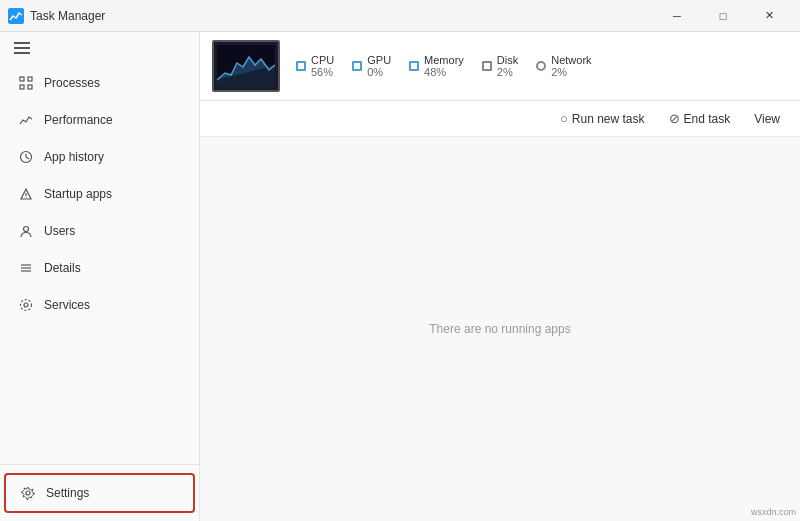  Describe the element at coordinates (26, 194) in the screenshot. I see `startup-icon` at that location.